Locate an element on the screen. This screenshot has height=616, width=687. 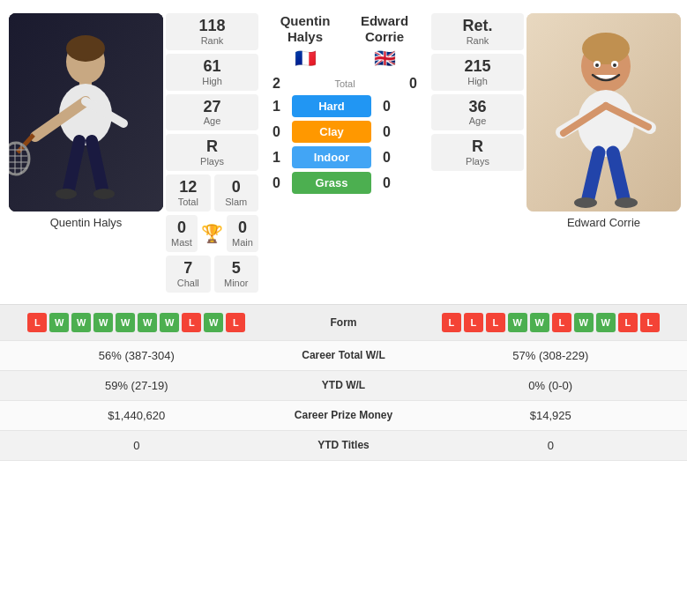
left-rank-box: 118 Rank is located at coordinates (212, 32).